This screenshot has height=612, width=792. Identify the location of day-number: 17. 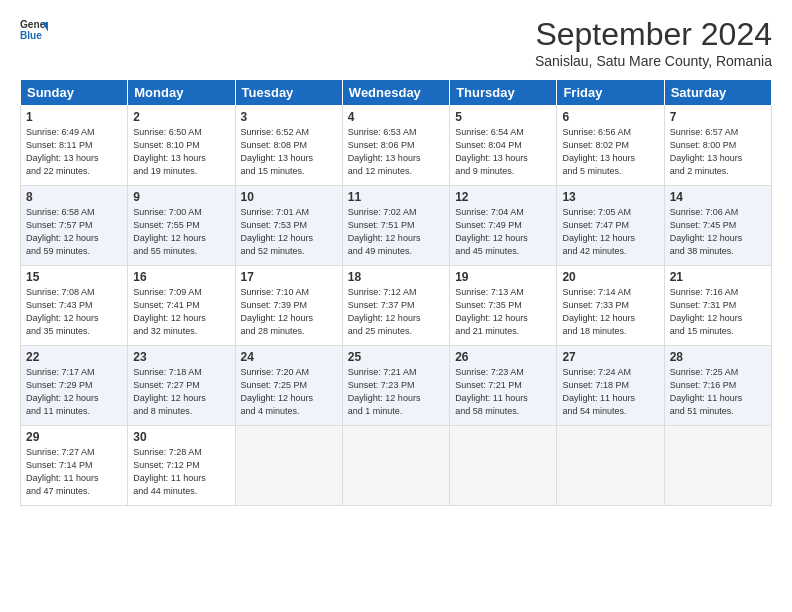
(289, 277).